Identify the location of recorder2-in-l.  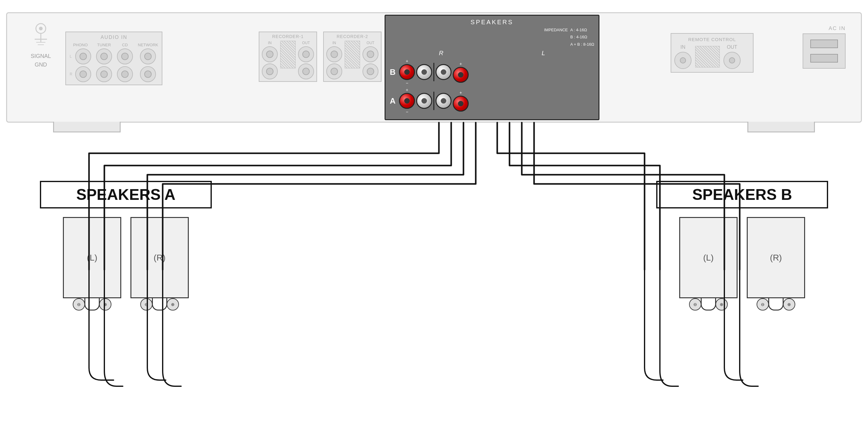
(334, 55).